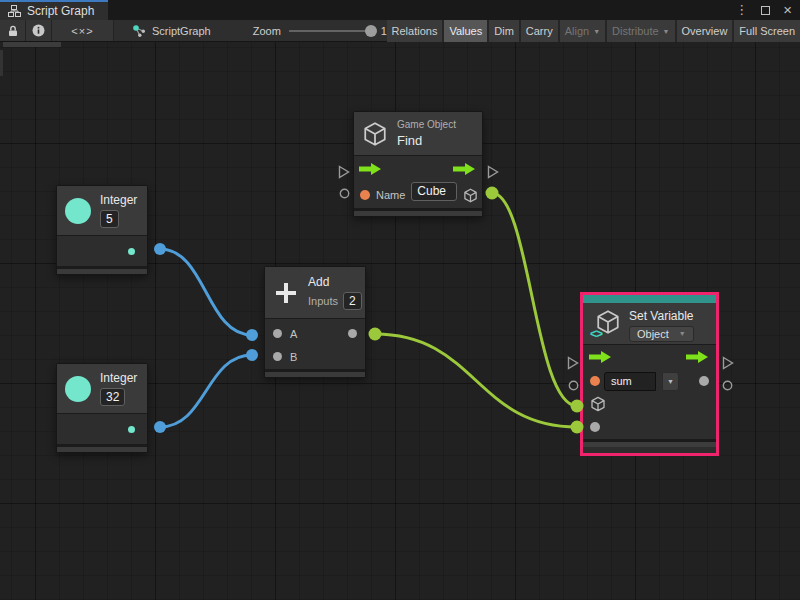  Describe the element at coordinates (470, 196) in the screenshot. I see `gameobject-output-icon` at that location.